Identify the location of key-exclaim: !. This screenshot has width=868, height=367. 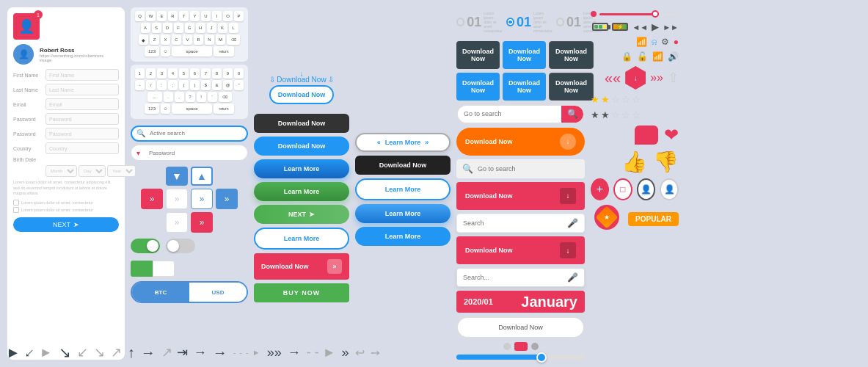
(201, 97).